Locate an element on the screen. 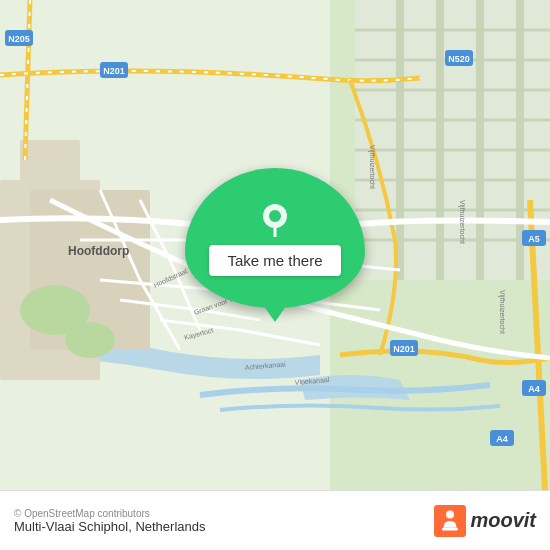 This screenshot has width=550, height=550. green-blob: Take me there is located at coordinates (275, 238).